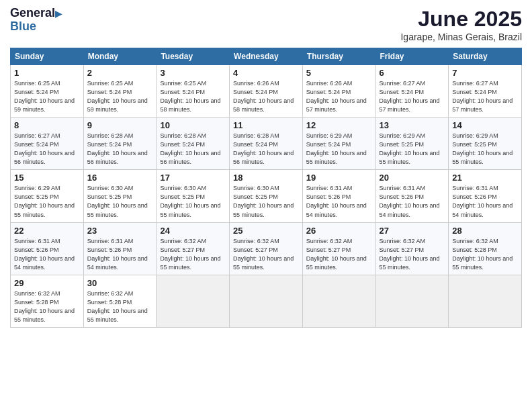 The height and width of the screenshot is (411, 532). Describe the element at coordinates (36, 26) in the screenshot. I see `logo-blue-text: Blue` at that location.